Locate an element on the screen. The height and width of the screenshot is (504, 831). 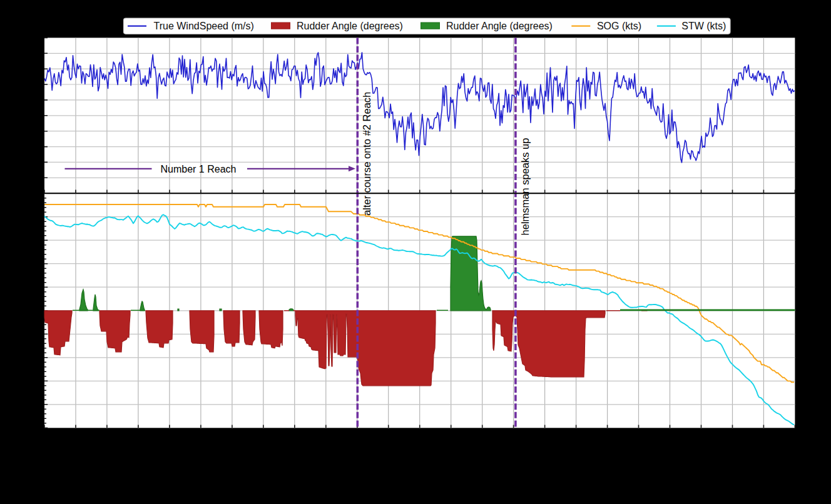
svg-text: STW (kts) is located at coordinates (703, 26).